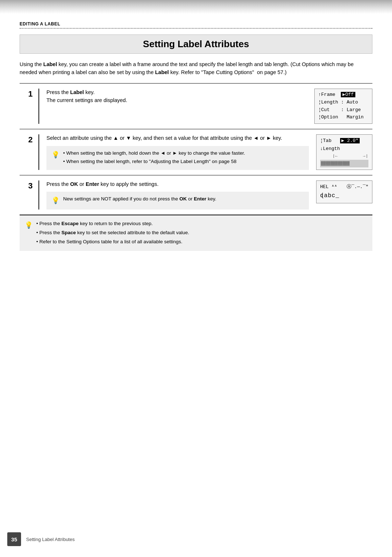 The width and height of the screenshot is (392, 557). I want to click on step-2-section: 2 Select an attribute using the ▲ or ▼ k…, so click(196, 153).